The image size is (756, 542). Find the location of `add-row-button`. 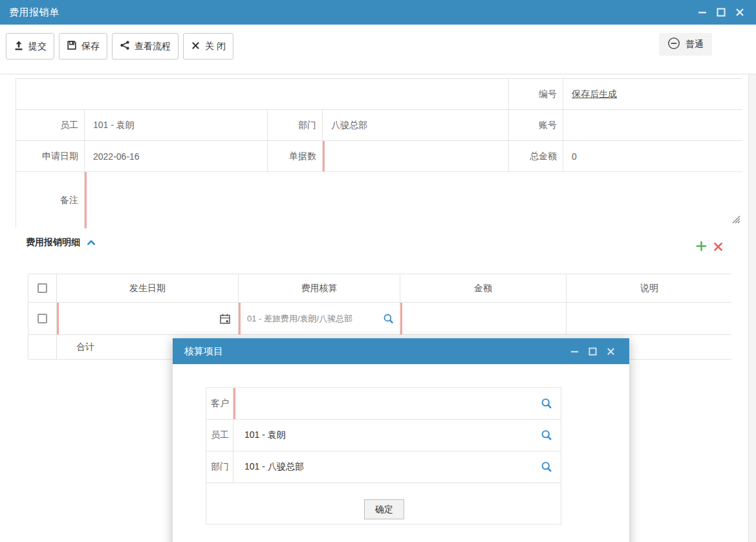

add-row-button is located at coordinates (701, 246).